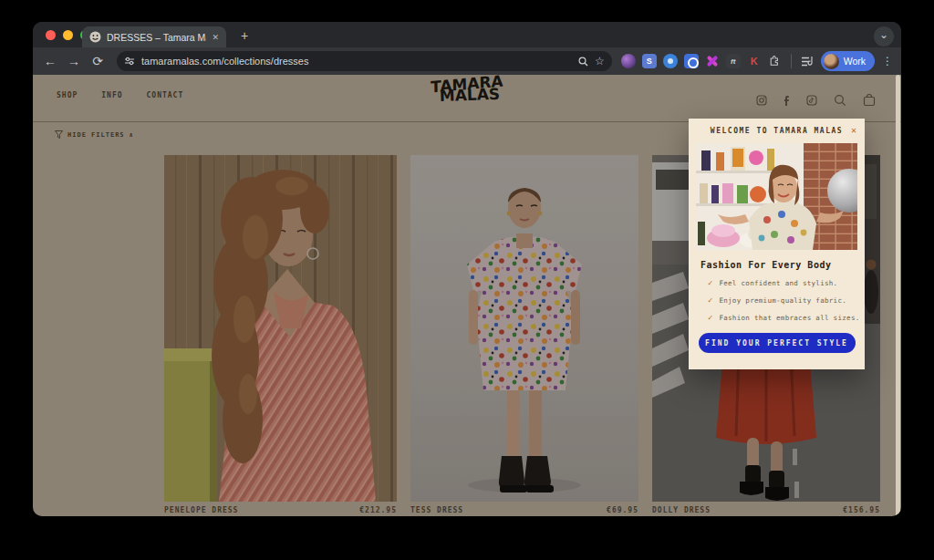 This screenshot has height=560, width=934. I want to click on reload-button: ⟳, so click(98, 61).